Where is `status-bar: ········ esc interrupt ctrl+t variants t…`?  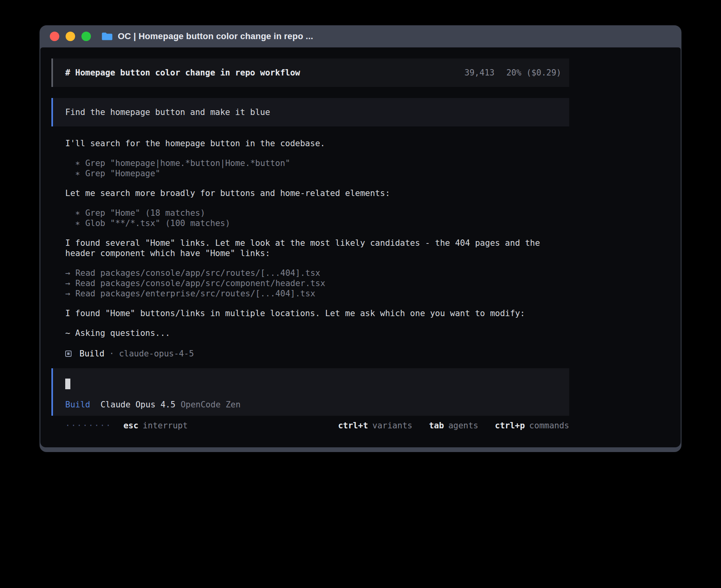
status-bar: ········ esc interrupt ctrl+t variants t… is located at coordinates (310, 426).